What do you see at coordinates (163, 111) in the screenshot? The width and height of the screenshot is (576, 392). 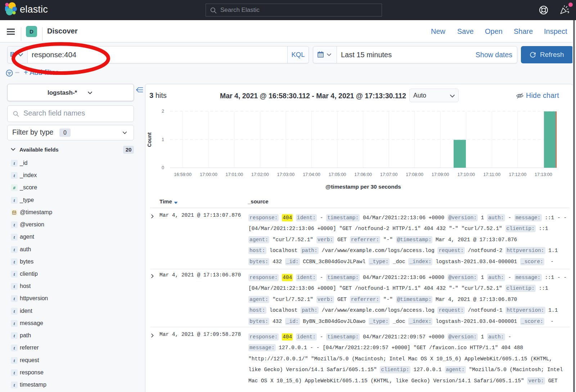 I see `svg-text: 2` at bounding box center [163, 111].